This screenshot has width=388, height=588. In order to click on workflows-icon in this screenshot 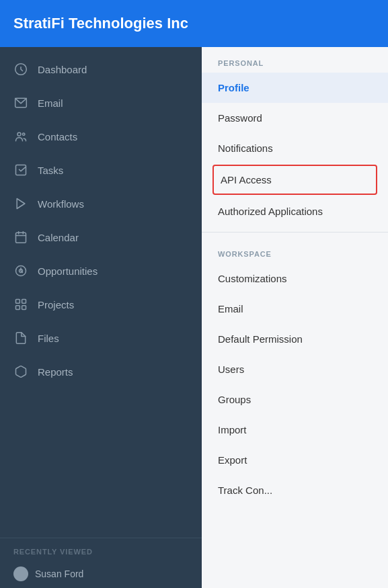, I will do `click(21, 204)`.